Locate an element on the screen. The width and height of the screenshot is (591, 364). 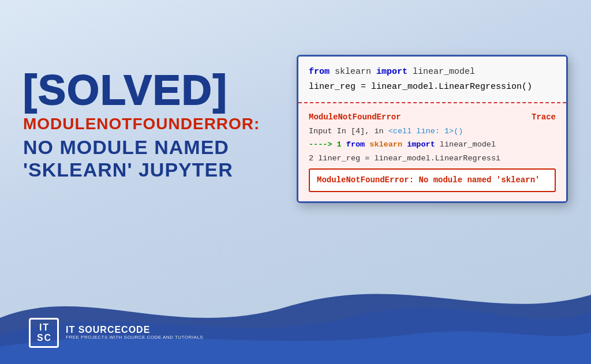
sklearn-module: sklearn is located at coordinates (353, 72).